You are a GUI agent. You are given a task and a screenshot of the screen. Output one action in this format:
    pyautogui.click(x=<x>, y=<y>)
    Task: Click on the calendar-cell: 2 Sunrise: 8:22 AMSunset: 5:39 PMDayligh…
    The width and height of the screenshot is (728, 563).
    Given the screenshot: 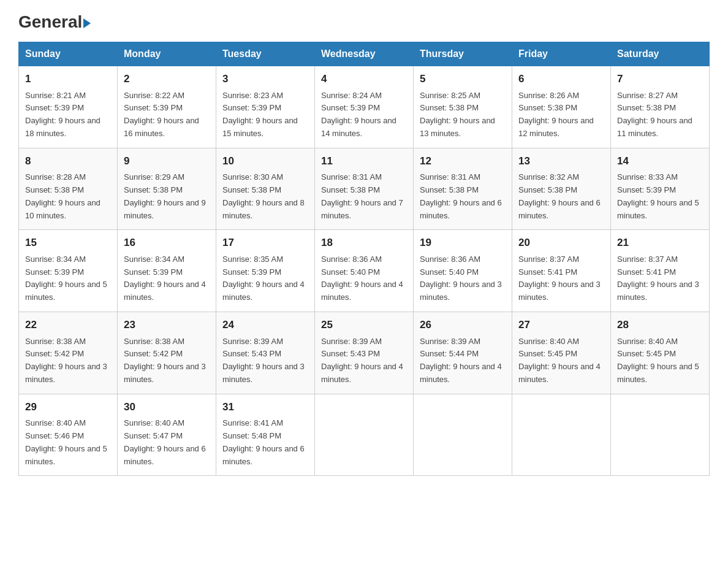 What is the action you would take?
    pyautogui.click(x=167, y=107)
    